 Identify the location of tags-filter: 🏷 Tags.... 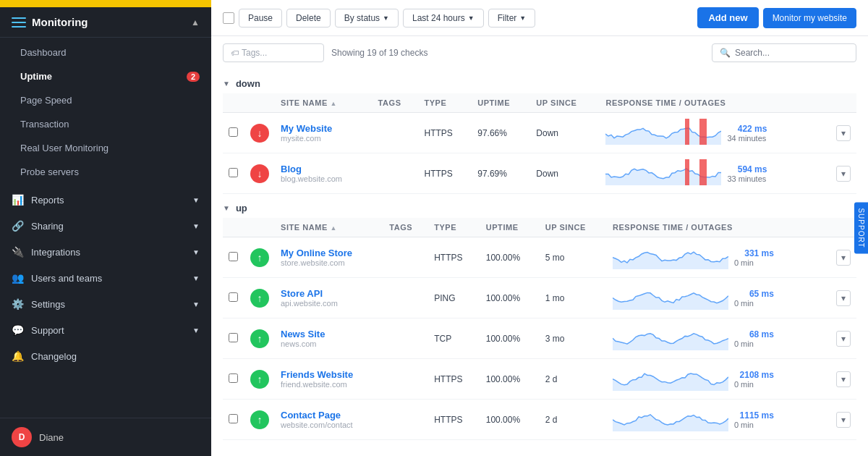
(273, 53).